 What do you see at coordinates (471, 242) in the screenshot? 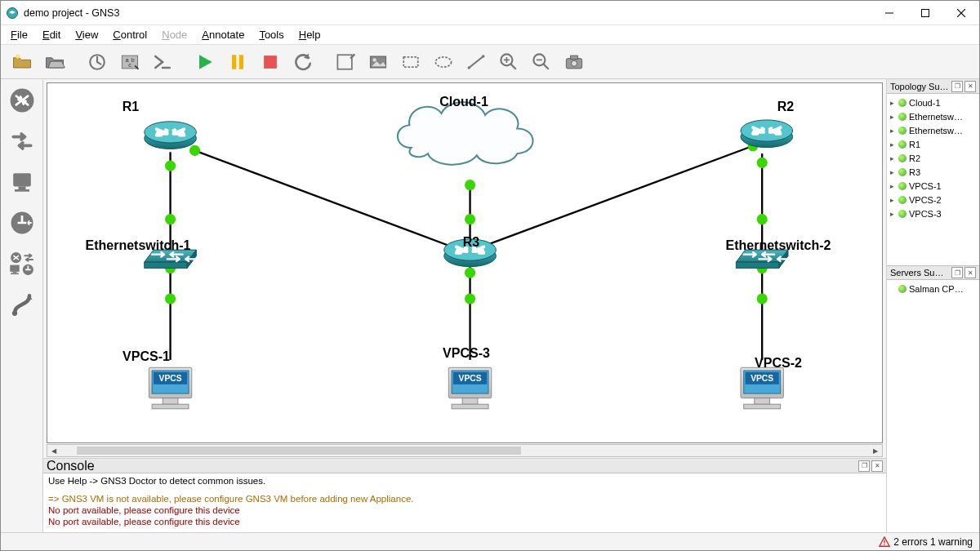
I see `label-r3: R3` at bounding box center [471, 242].